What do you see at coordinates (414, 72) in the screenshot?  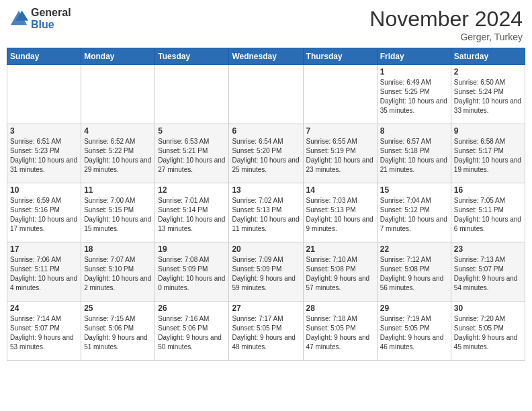 I see `day-number: 1` at bounding box center [414, 72].